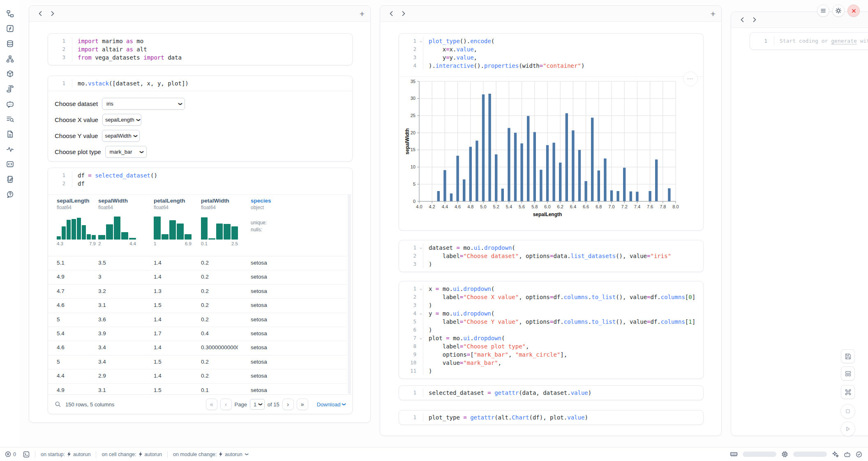  What do you see at coordinates (197, 320) in the screenshot?
I see `table-row: 53.61.40.2setosa` at bounding box center [197, 320].